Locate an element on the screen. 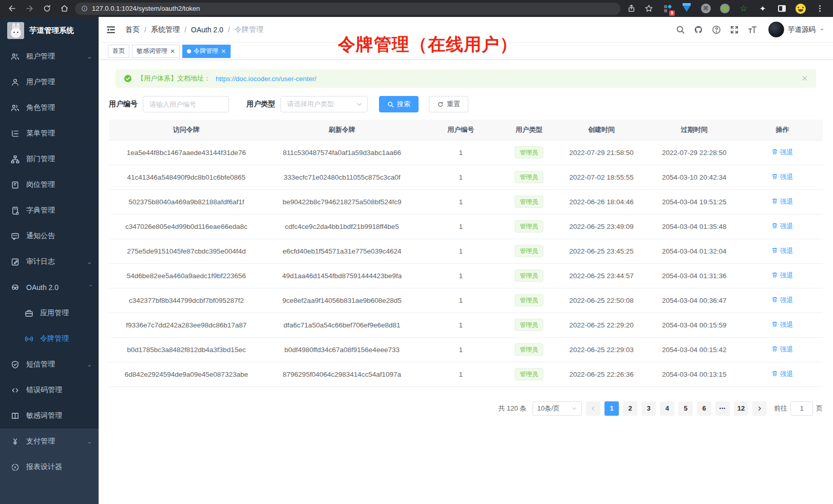  sidebar-item-审计日志: 审计日志⌄ is located at coordinates (49, 262).